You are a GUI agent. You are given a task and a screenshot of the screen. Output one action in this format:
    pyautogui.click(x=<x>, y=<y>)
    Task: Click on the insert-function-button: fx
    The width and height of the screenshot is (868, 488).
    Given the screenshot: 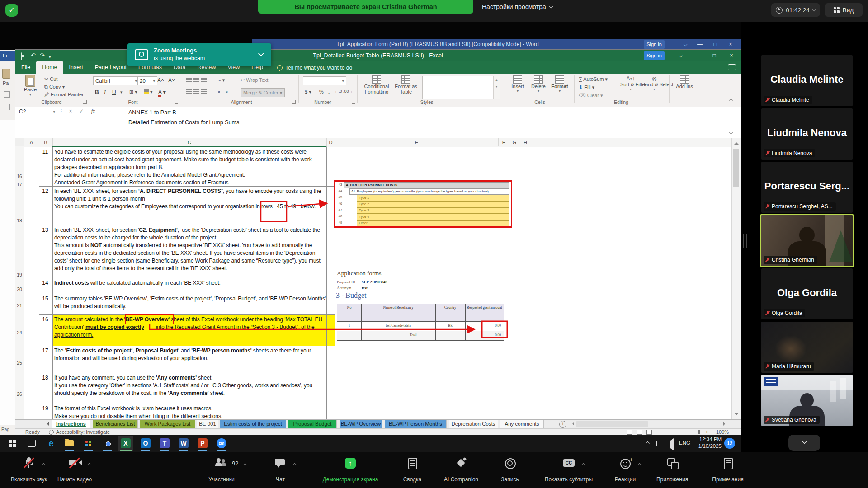 What is the action you would take?
    pyautogui.click(x=93, y=111)
    